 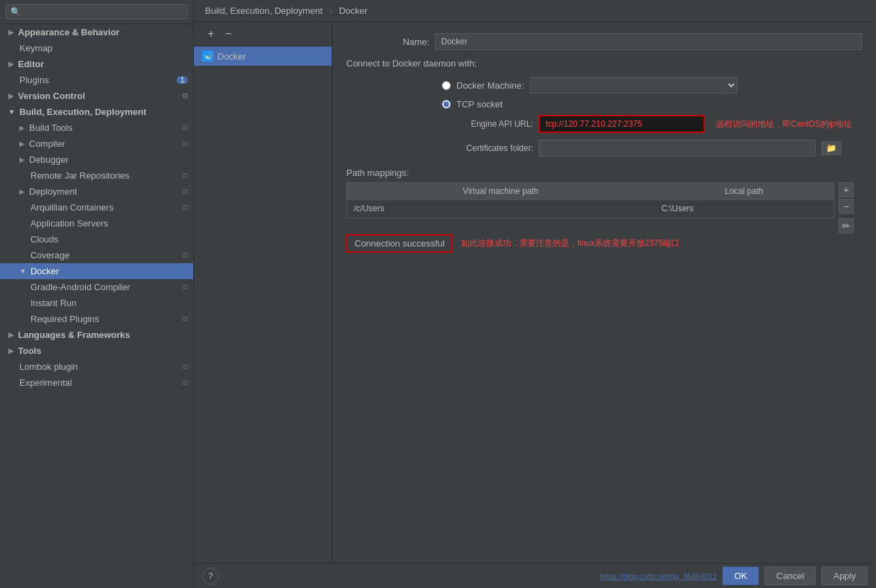 I want to click on plugins-badge: 1, so click(x=182, y=80).